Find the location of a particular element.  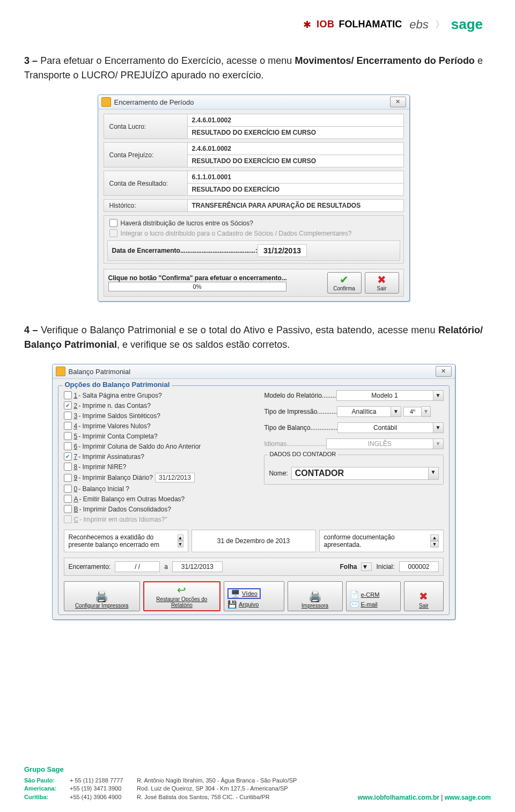

input-historico: TRANSFERÊNCIA PARA APURAÇÃO DE RESULTADO… is located at coordinates (296, 206).